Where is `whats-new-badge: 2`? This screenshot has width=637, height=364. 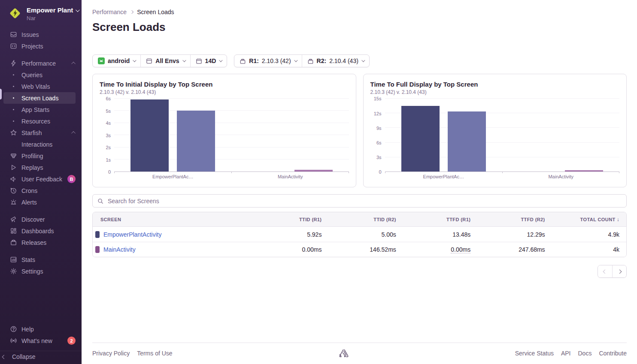
whats-new-badge: 2 is located at coordinates (71, 340).